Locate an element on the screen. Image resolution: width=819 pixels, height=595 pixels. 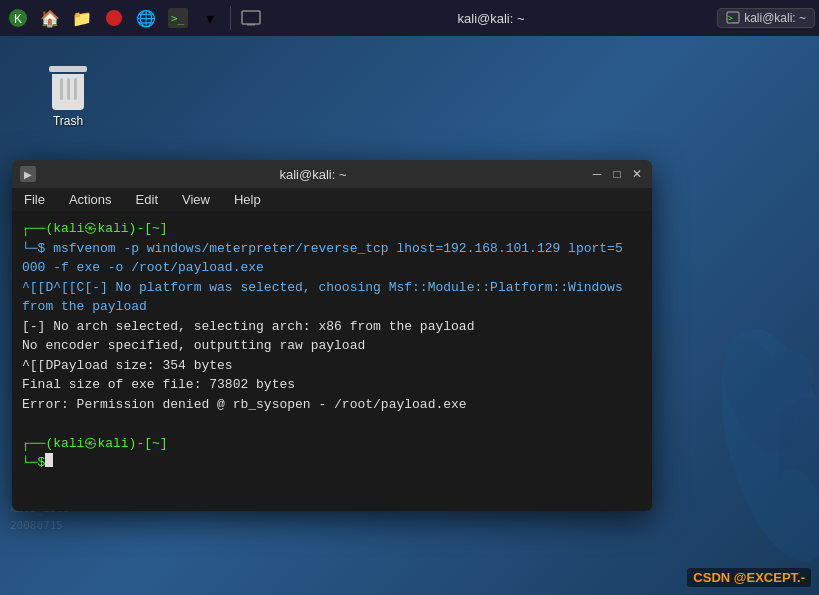
terminal-line-5: [-] No arch selected, selecting arch: x8… is located at coordinates (332, 327).